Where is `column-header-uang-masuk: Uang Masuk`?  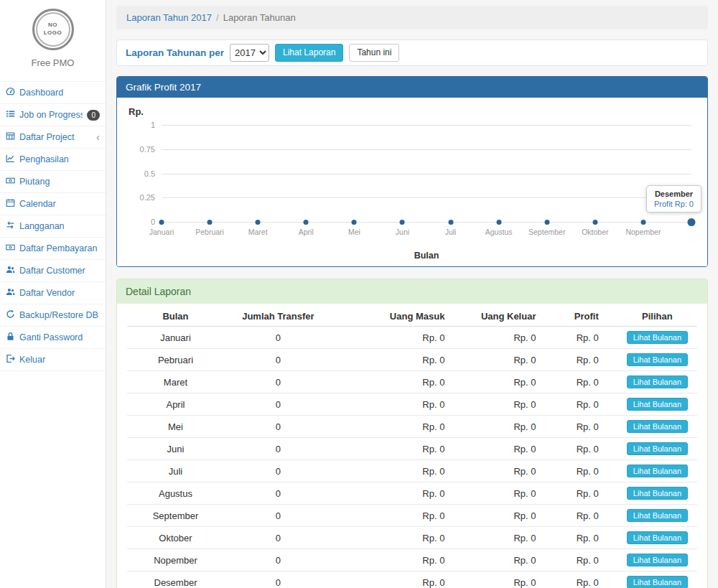 column-header-uang-masuk: Uang Masuk is located at coordinates (398, 317).